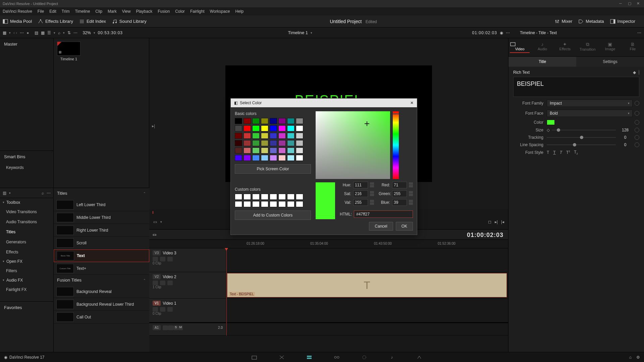  Describe the element at coordinates (635, 72) in the screenshot. I see `keyframe-icon: ◆` at that location.